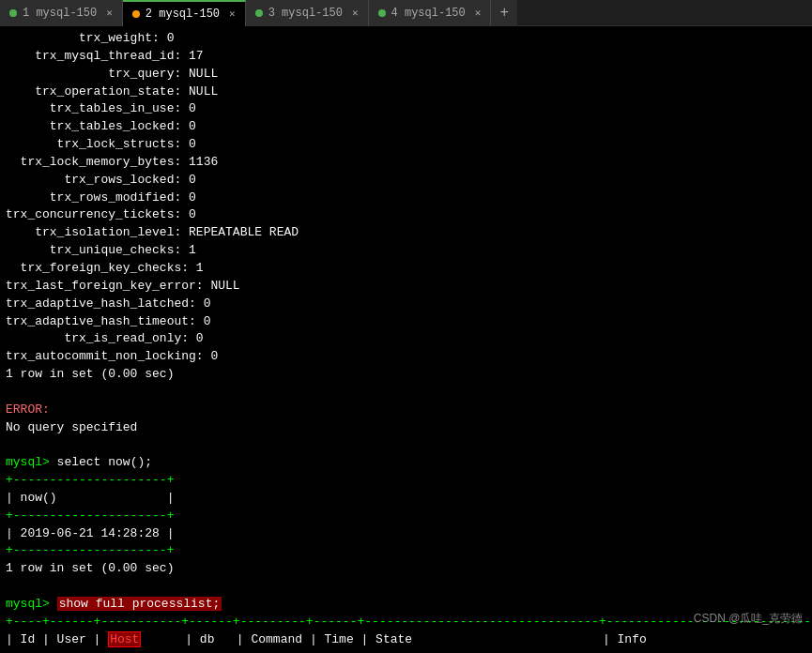 The width and height of the screenshot is (812, 653). Describe the element at coordinates (406, 199) in the screenshot. I see `line-10: trx_rows_modified: 0` at that location.